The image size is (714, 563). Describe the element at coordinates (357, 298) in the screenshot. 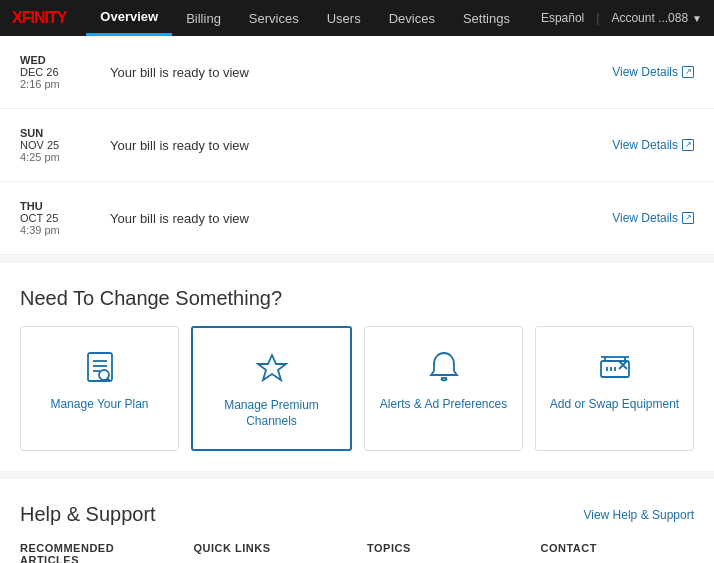

I see `change-title: Need To Change Something?` at that location.